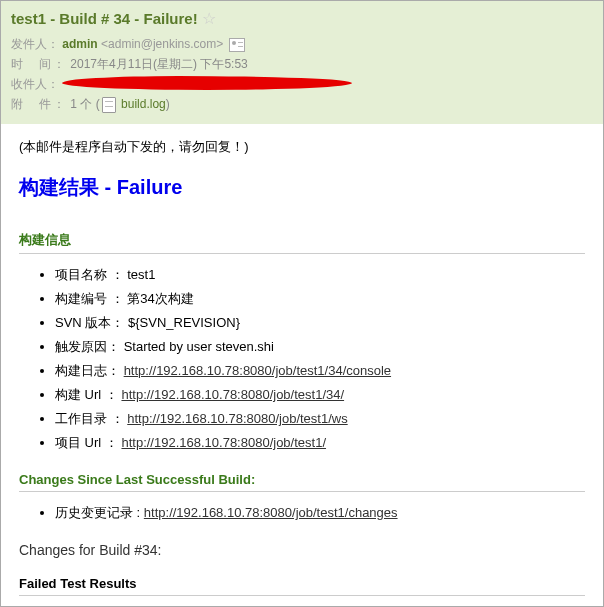 The height and width of the screenshot is (607, 604). What do you see at coordinates (39, 64) in the screenshot?
I see `time-label: 时 间：` at bounding box center [39, 64].